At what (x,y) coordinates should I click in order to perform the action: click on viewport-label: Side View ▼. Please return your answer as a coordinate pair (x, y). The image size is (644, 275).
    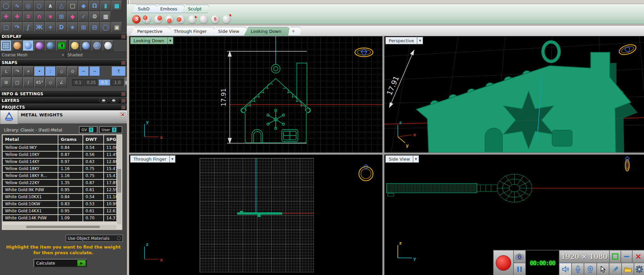
    Looking at the image, I should click on (402, 159).